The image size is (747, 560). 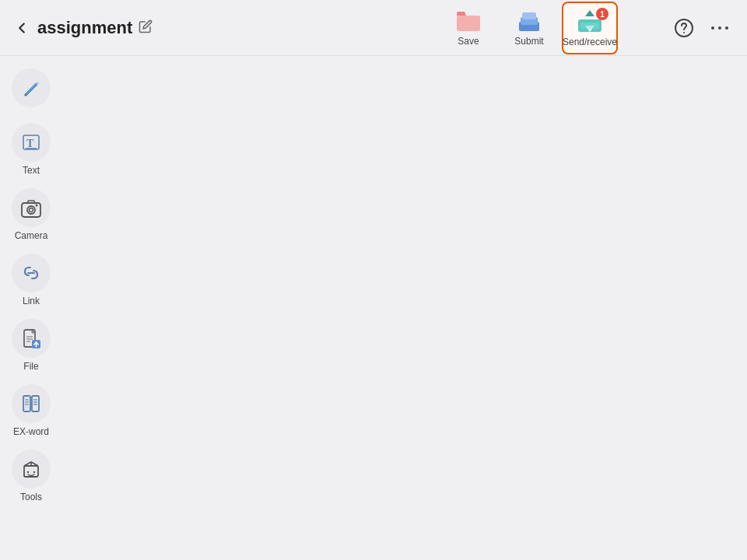 What do you see at coordinates (31, 89) in the screenshot?
I see `sidebar-item-pen` at bounding box center [31, 89].